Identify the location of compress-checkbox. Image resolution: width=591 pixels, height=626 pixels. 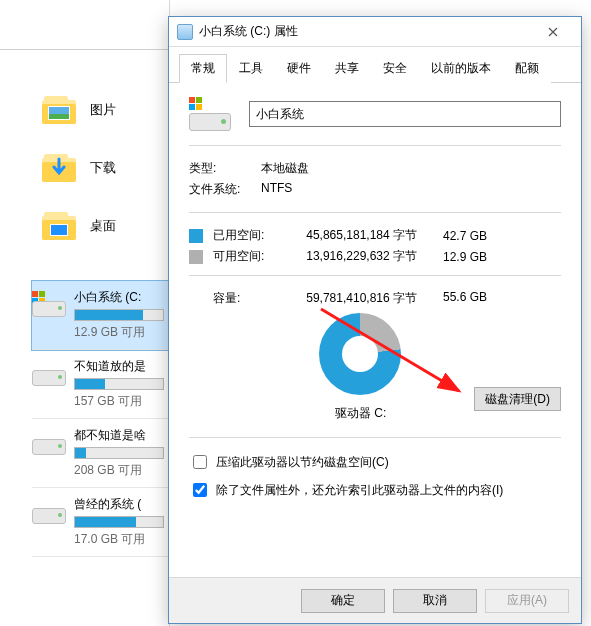
(200, 462).